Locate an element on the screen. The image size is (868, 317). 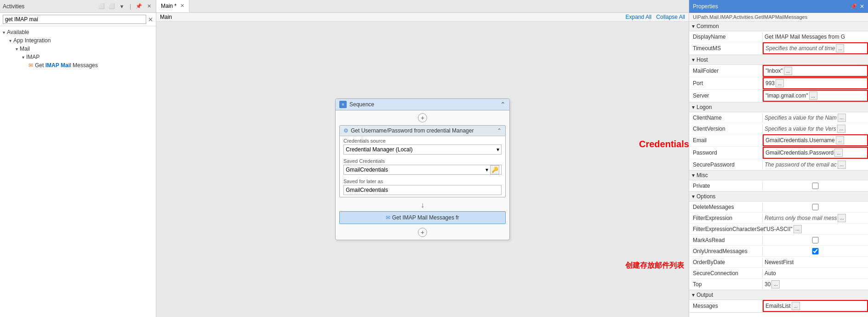
props-pin-icon: 📌 is located at coordinates (853, 6).